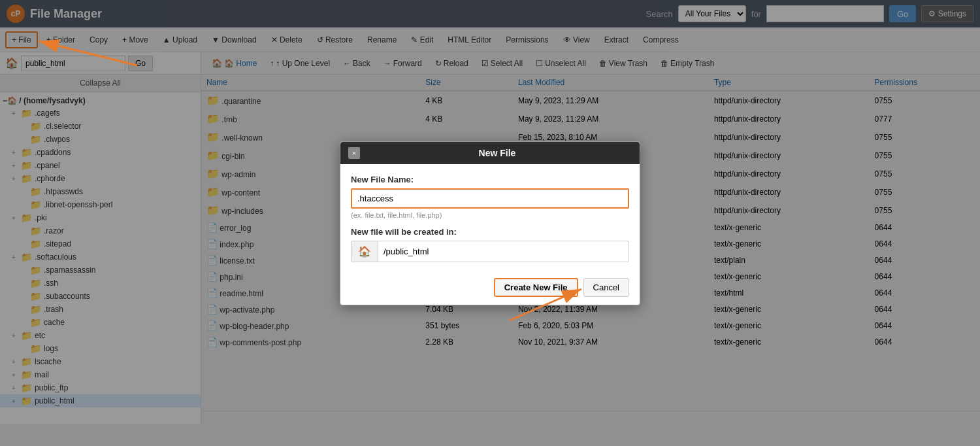 Image resolution: width=980 pixels, height=446 pixels. What do you see at coordinates (497, 153) in the screenshot?
I see `modal-title: New File` at bounding box center [497, 153].